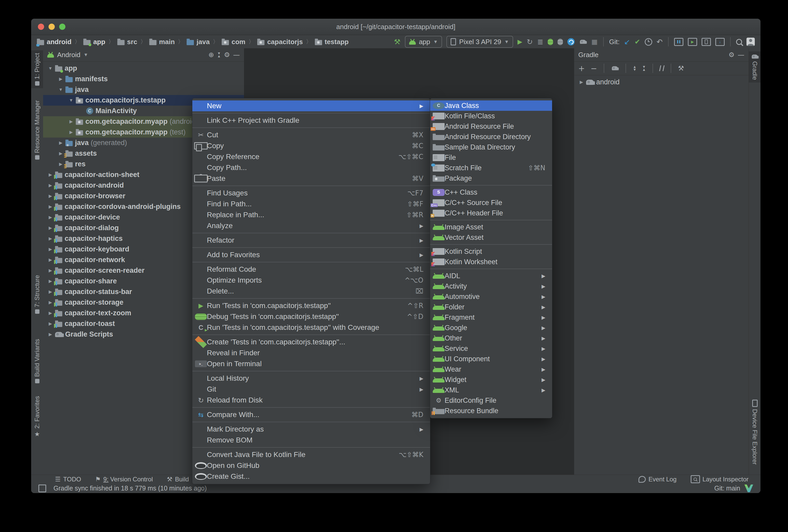 The height and width of the screenshot is (532, 788). Describe the element at coordinates (741, 55) in the screenshot. I see `hide-panel-icon: —` at that location.